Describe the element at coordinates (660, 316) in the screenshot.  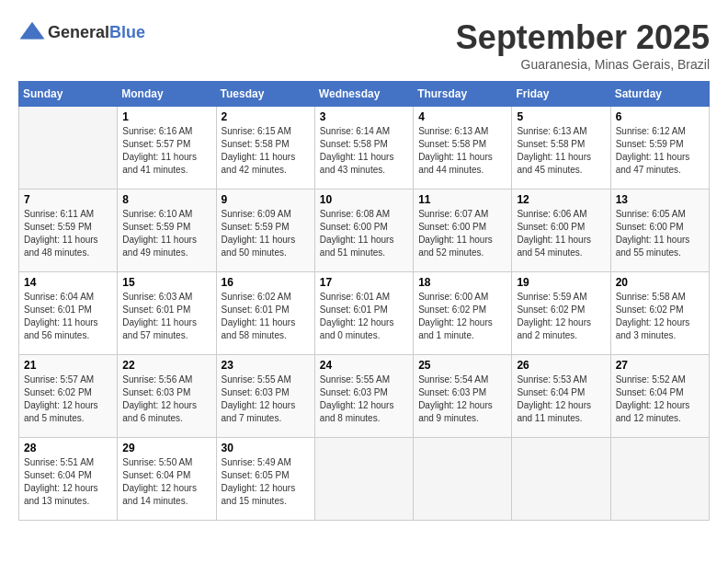
I see `day-info: Sunrise: 5:58 AMSunset: 6:02 PMDaylight:…` at that location.